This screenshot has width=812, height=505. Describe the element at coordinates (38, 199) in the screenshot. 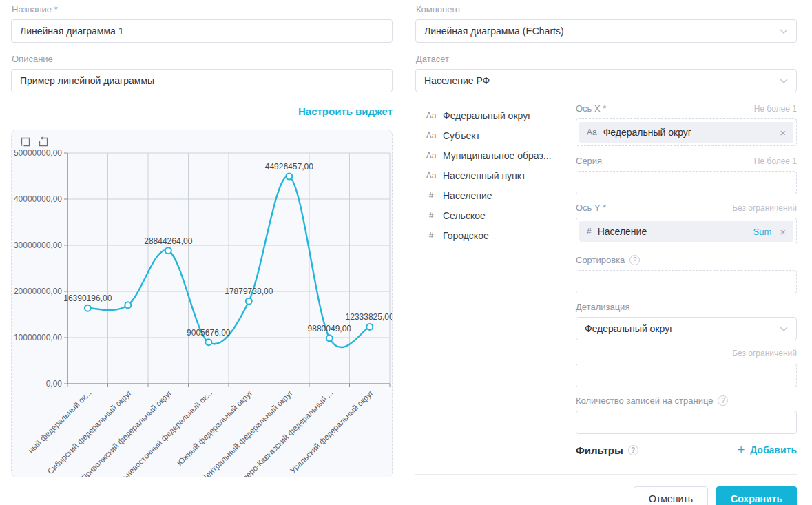

I see `svg-text: 40000000,00` at that location.